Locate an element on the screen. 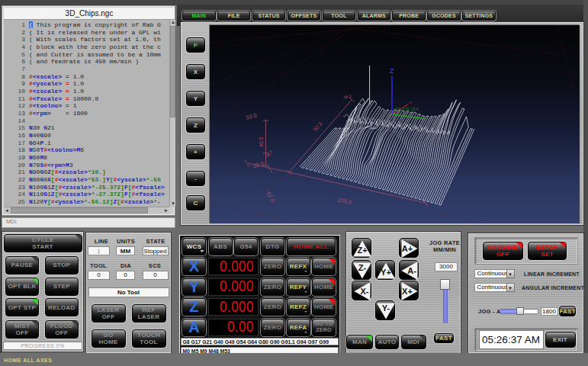  svg-text: 40.5 is located at coordinates (261, 142).